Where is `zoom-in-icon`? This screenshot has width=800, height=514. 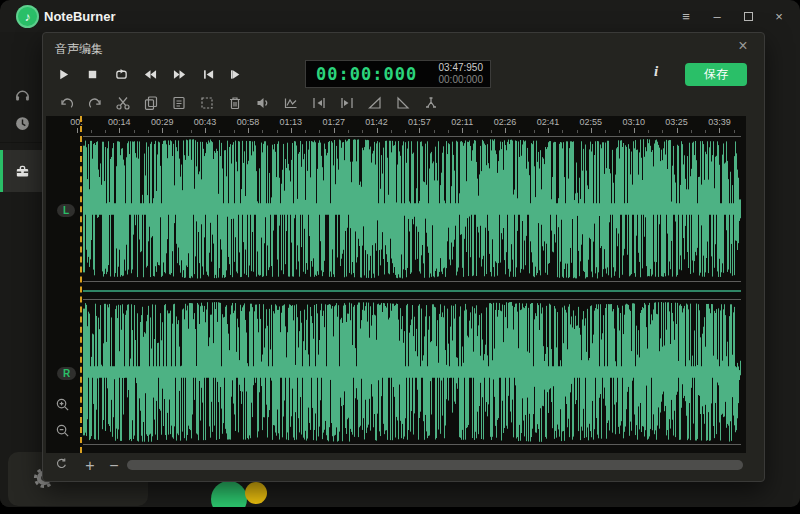 zoom-in-icon is located at coordinates (62, 404).